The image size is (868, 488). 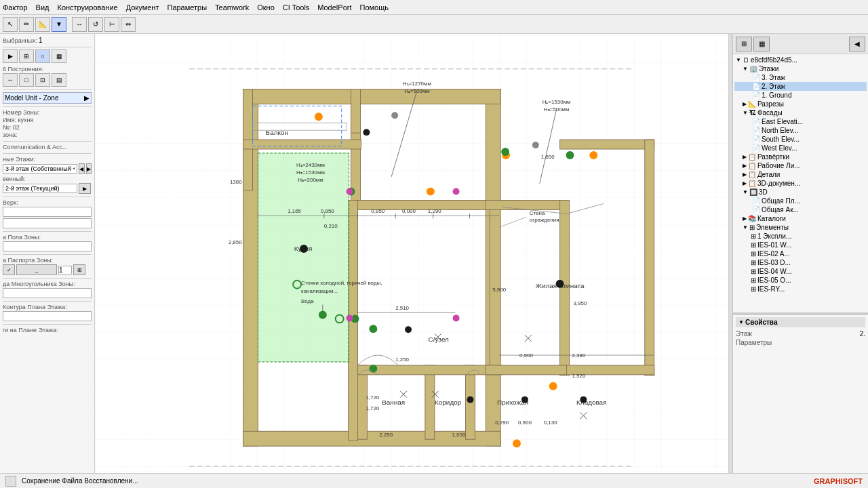 What do you see at coordinates (26, 24) in the screenshot?
I see `tool-pencil: ✏` at bounding box center [26, 24].